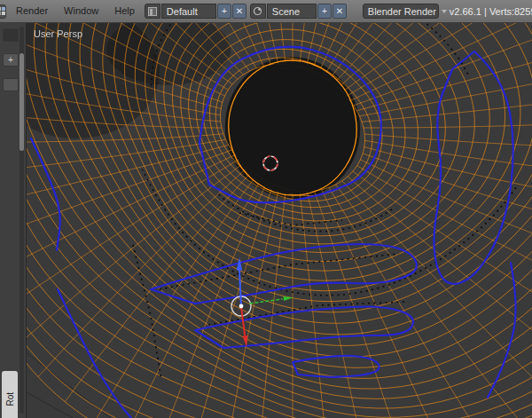  What do you see at coordinates (258, 11) in the screenshot?
I see `scene-browse-icon` at bounding box center [258, 11].